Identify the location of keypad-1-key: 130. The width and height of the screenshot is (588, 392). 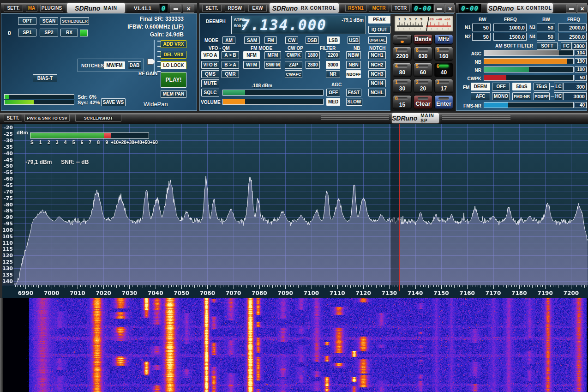
(402, 86).